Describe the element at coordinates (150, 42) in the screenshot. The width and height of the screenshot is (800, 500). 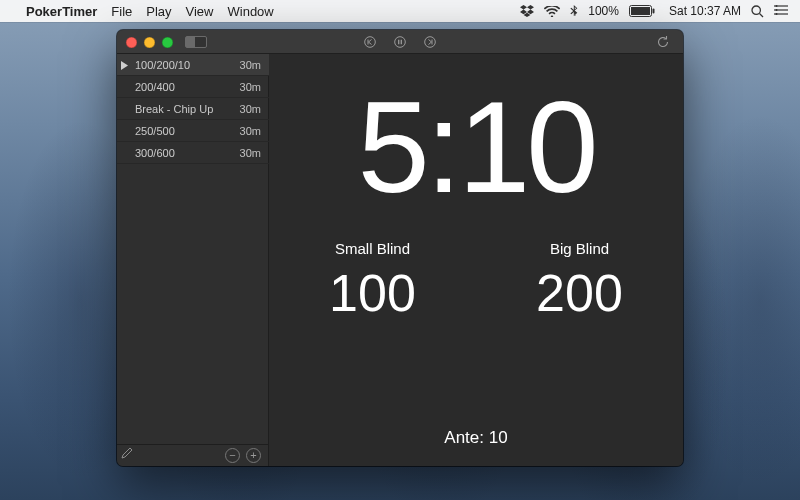
I see `window-traffic-lights` at that location.